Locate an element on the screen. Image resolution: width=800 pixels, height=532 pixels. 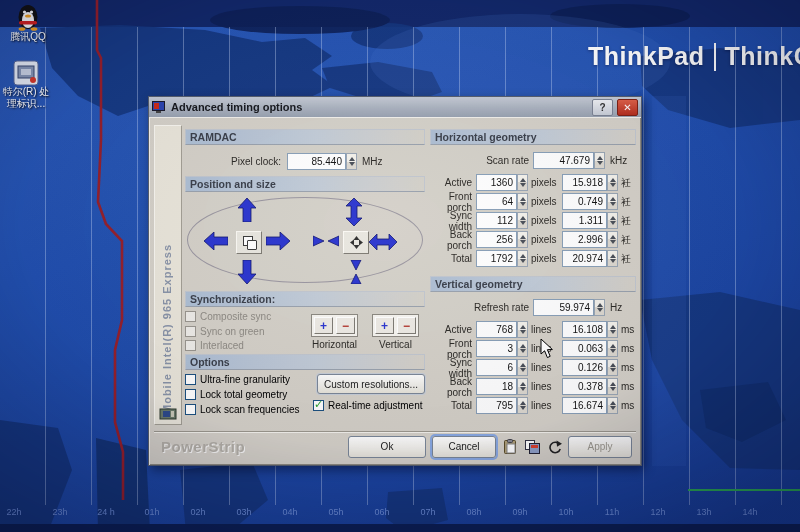
tz-label: 05h is located at coordinates (336, 512).